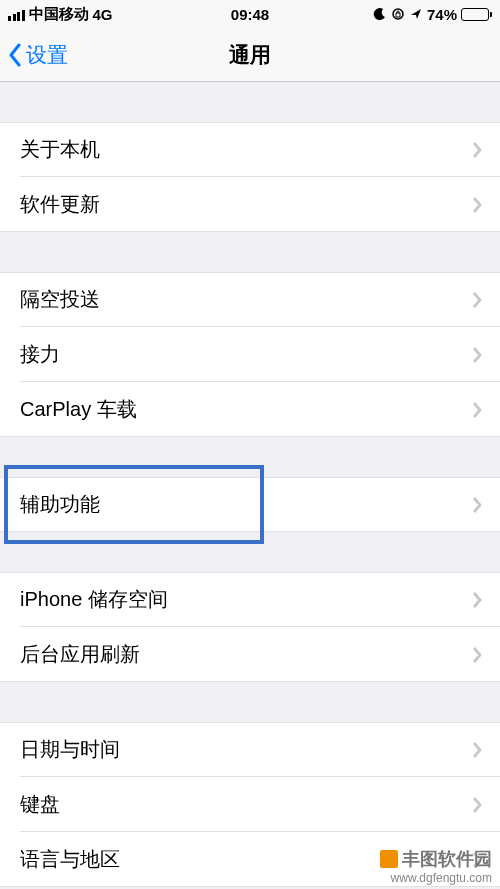 The image size is (500, 889). I want to click on row-airdrop: 隔空投送, so click(250, 300).